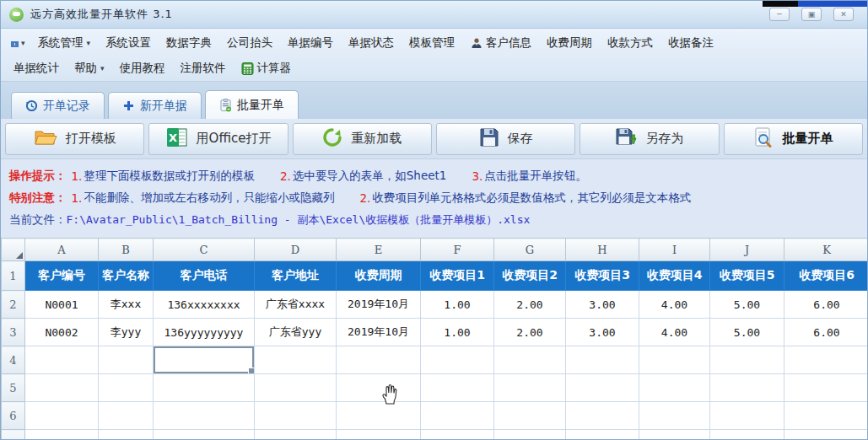 The image size is (868, 440). I want to click on sheet-cell-A2: N0001, so click(62, 305).